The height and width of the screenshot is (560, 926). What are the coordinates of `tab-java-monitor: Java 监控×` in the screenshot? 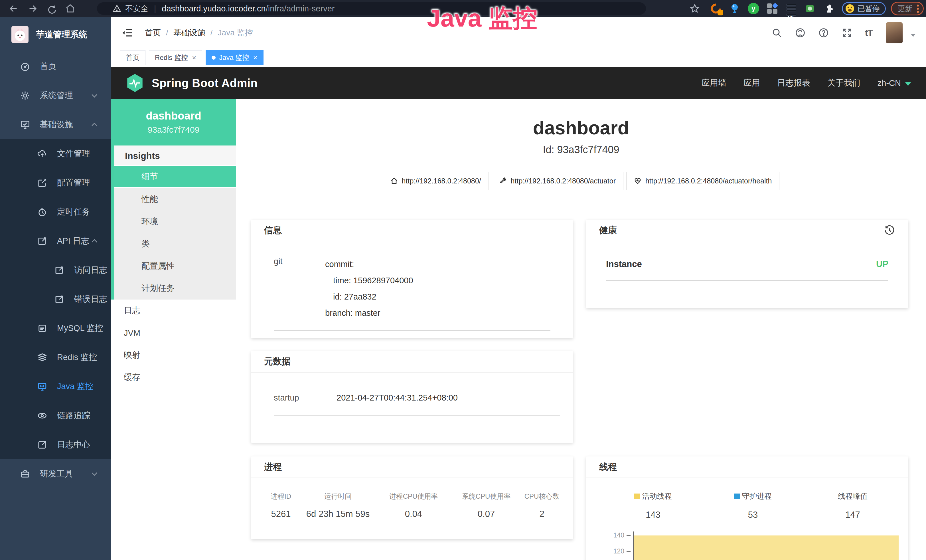 It's located at (235, 58).